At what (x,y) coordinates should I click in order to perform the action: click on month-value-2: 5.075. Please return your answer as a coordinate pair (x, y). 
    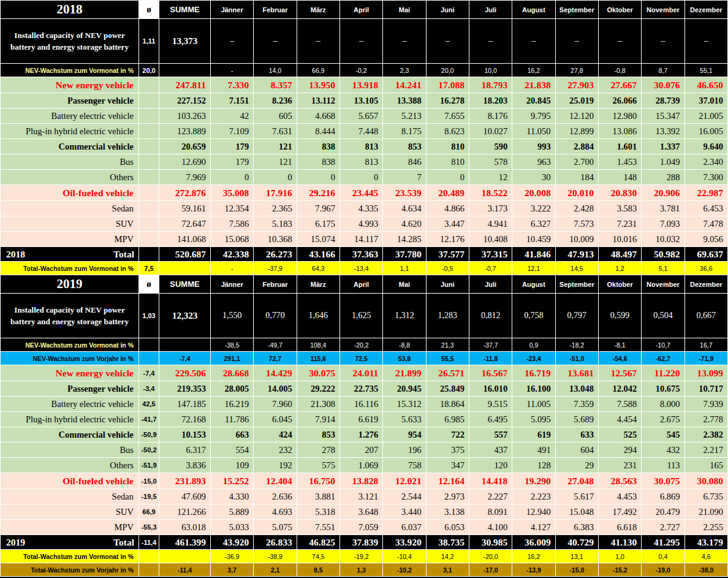
    Looking at the image, I should click on (275, 527).